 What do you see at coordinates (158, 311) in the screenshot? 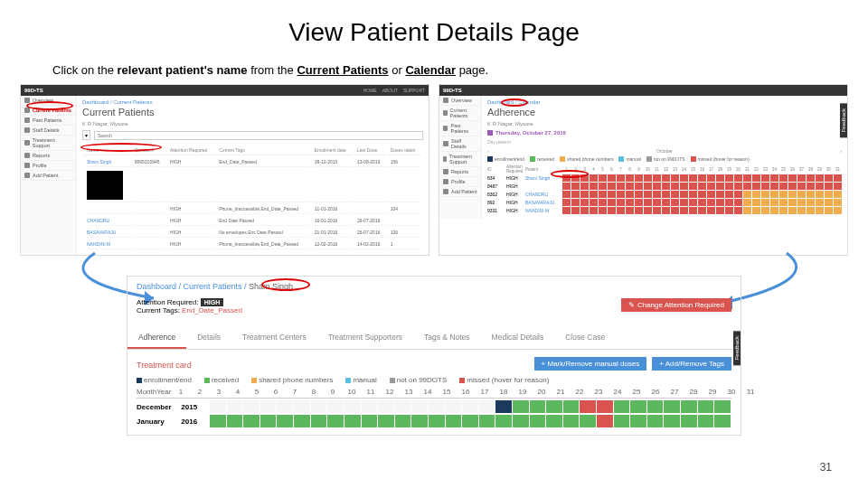
I see `tags-label: Current Tags:` at bounding box center [158, 311].